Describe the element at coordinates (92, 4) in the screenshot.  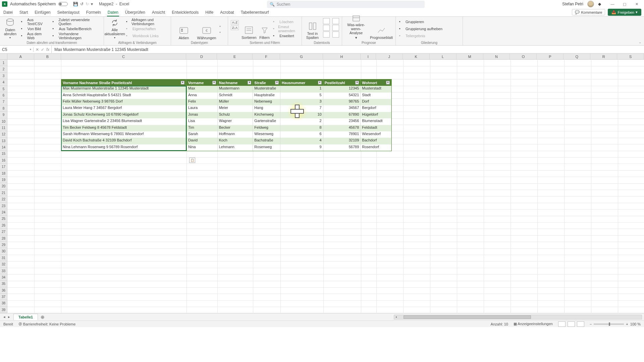
I see `qa-more-icon: ▾` at that location.